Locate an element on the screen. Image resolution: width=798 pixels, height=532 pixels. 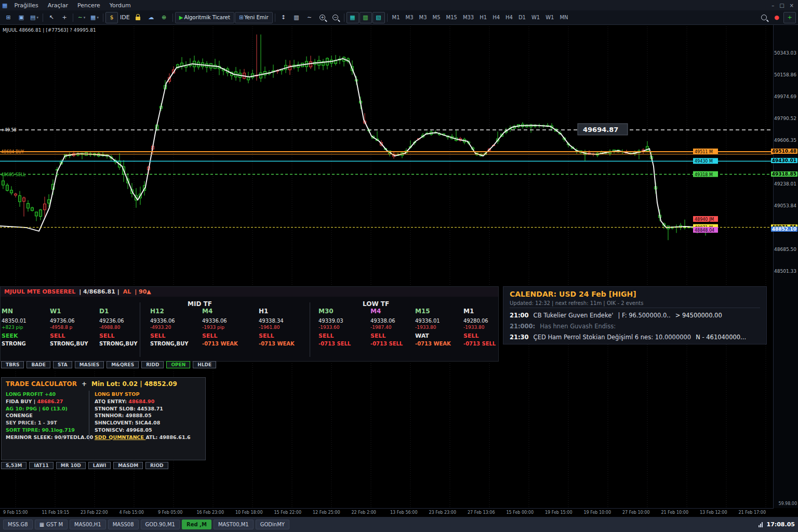
mtf-tab-ridd: RIDD is located at coordinates (153, 365).